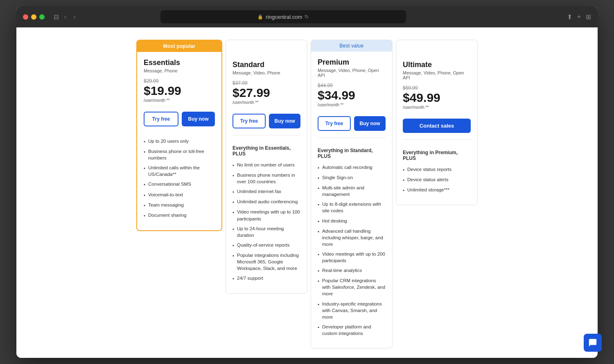 This screenshot has width=614, height=364. I want to click on list-item: •Popular CRM integrations with Salesforc…, so click(352, 287).